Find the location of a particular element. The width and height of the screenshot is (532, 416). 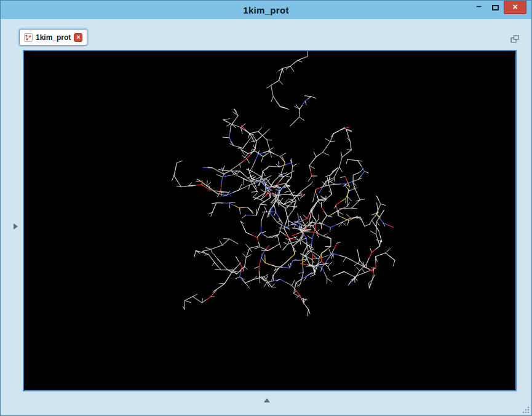

undock-icon is located at coordinates (515, 39).